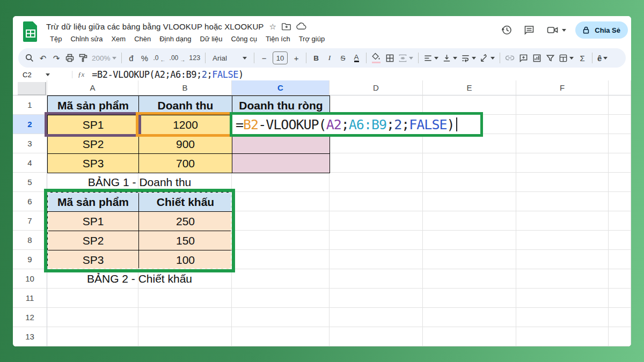 The width and height of the screenshot is (644, 362). What do you see at coordinates (507, 30) in the screenshot?
I see `version-history-button` at bounding box center [507, 30].